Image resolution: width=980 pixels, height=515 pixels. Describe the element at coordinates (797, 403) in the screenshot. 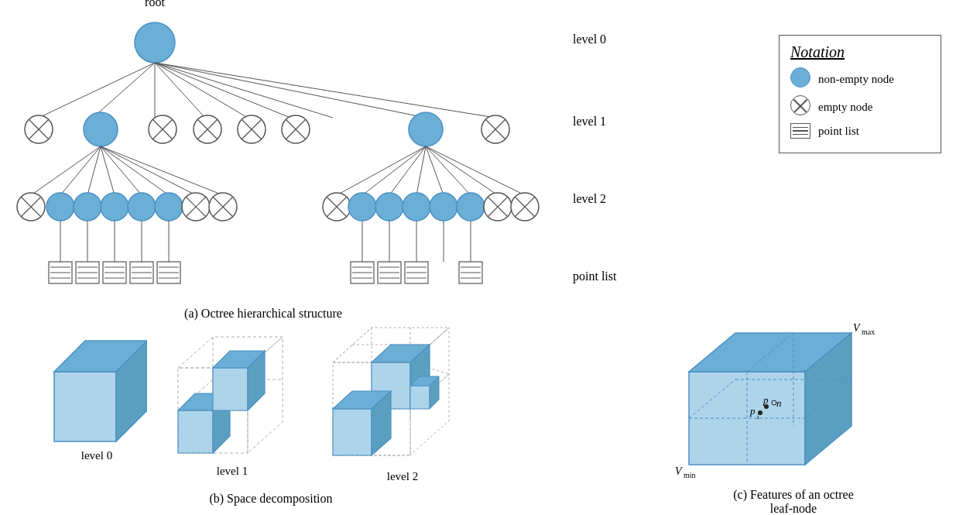

I see `octree-node-diagram: V max V min p p i n` at that location.